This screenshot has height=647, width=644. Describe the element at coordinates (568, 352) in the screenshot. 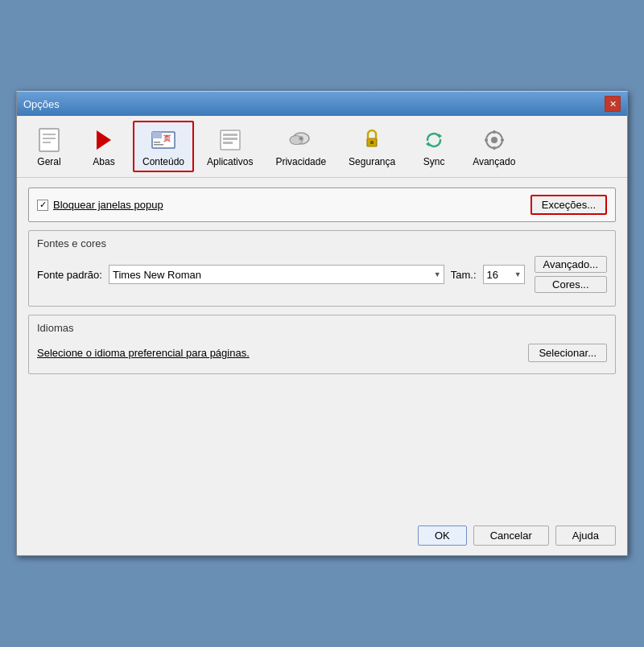

I see `selecionar-button: Selecionar...` at that location.